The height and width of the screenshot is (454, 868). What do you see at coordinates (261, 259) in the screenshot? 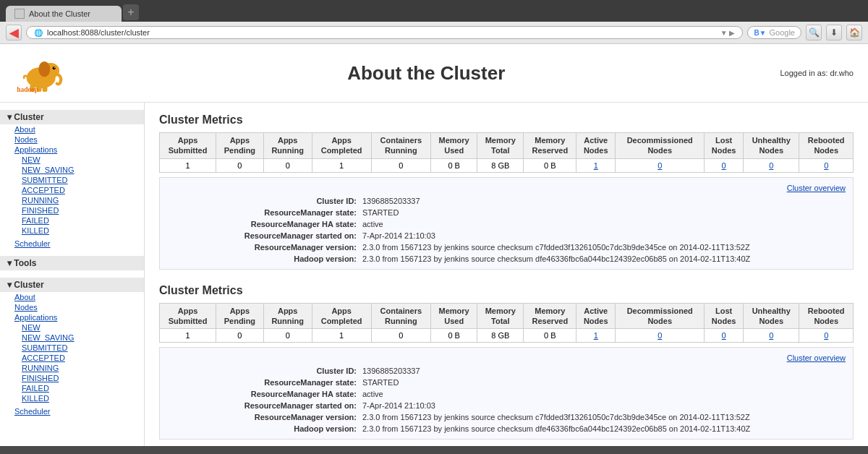
I see `info-hadoop-version-label-1: Hadoop version:` at bounding box center [261, 259].